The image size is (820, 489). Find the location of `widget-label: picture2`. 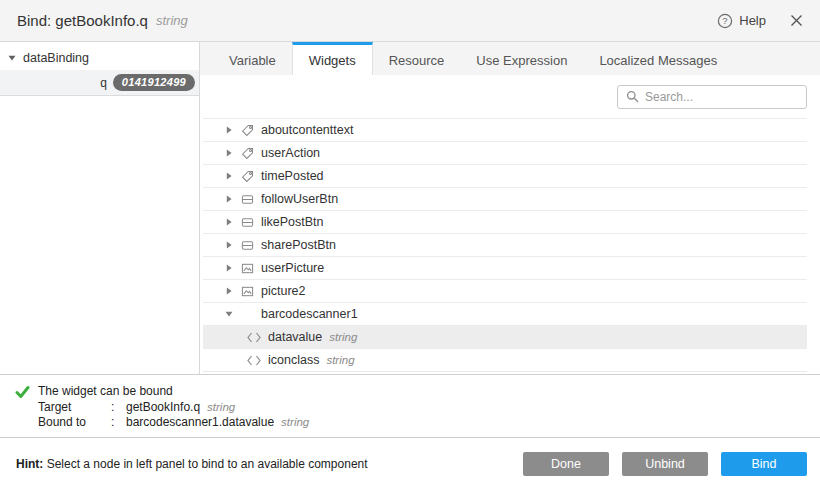

widget-label: picture2 is located at coordinates (283, 291).